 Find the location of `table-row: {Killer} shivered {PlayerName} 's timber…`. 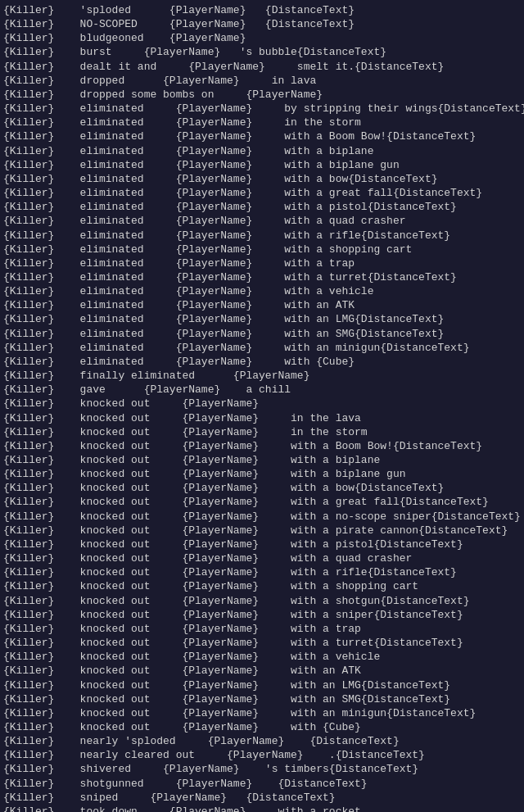

table-row: {Killer} shivered {PlayerName} 's timber… is located at coordinates (262, 769).